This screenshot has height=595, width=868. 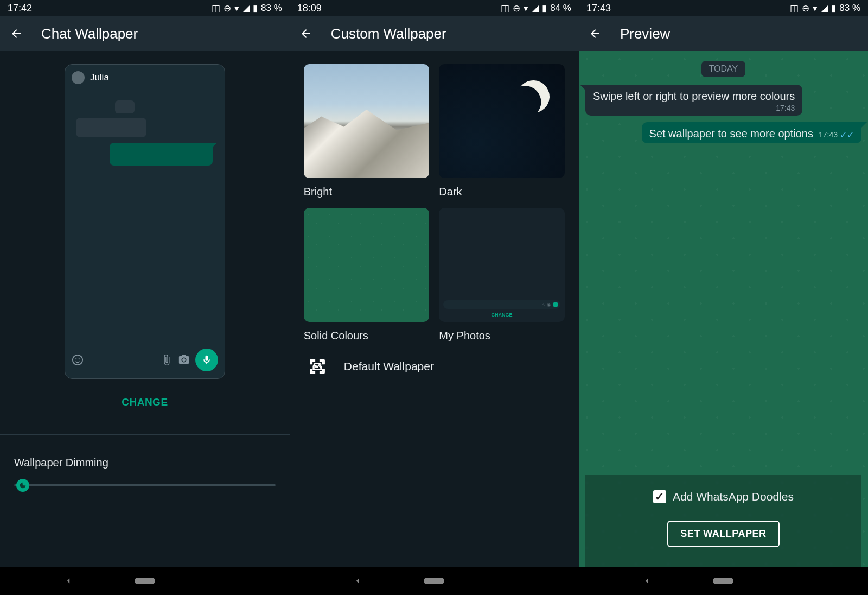 I want to click on status-time: 17:43, so click(x=599, y=9).